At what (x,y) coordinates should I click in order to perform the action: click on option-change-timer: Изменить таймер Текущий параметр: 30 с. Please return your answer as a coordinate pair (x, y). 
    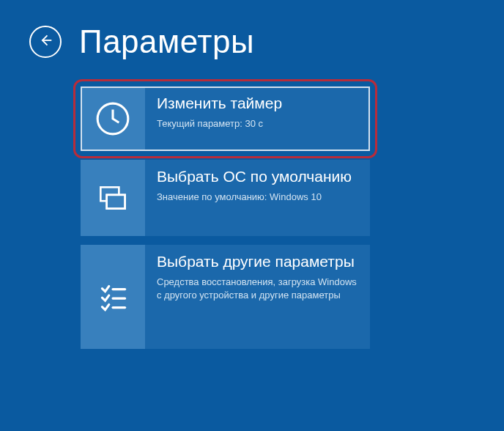
    Looking at the image, I should click on (226, 119).